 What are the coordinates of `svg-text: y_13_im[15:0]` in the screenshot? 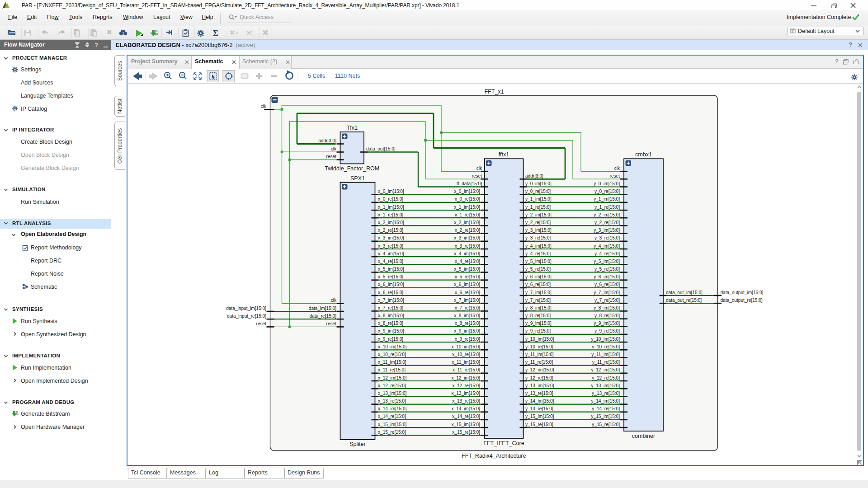 It's located at (540, 385).